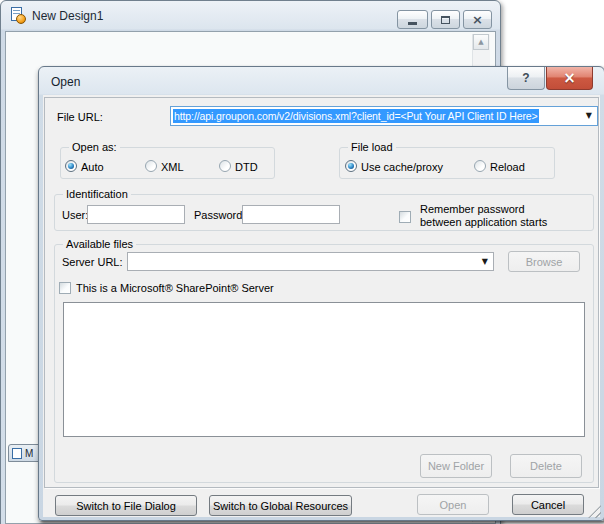 This screenshot has height=524, width=604. What do you see at coordinates (291, 214) in the screenshot?
I see `password-field` at bounding box center [291, 214].